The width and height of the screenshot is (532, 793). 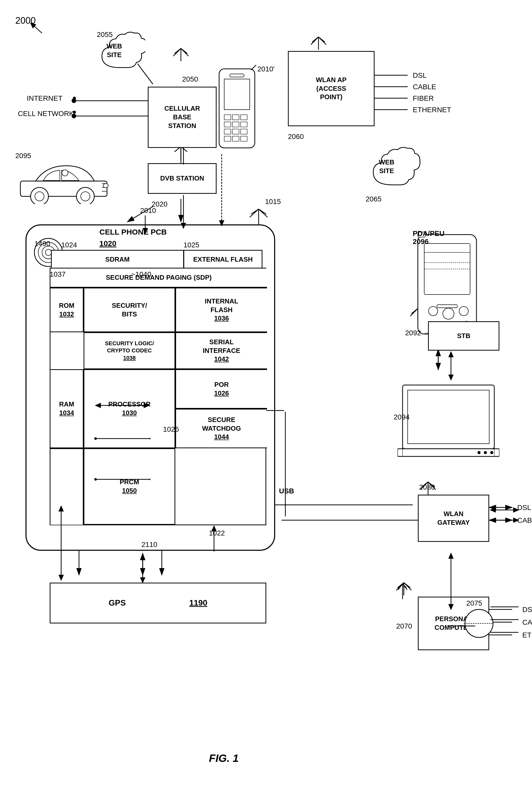 What do you see at coordinates (130, 310) in the screenshot?
I see `security-bits-label: SECURITY/BITS` at bounding box center [130, 310].